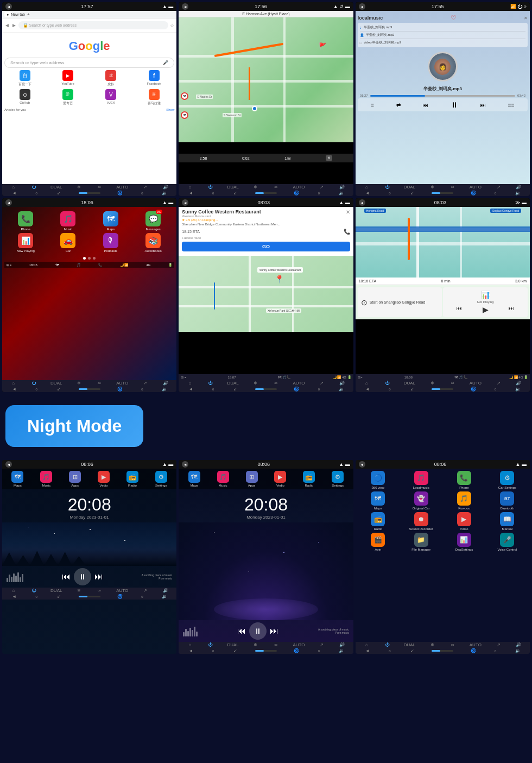  I want to click on nav-back: ◄, so click(7, 25).